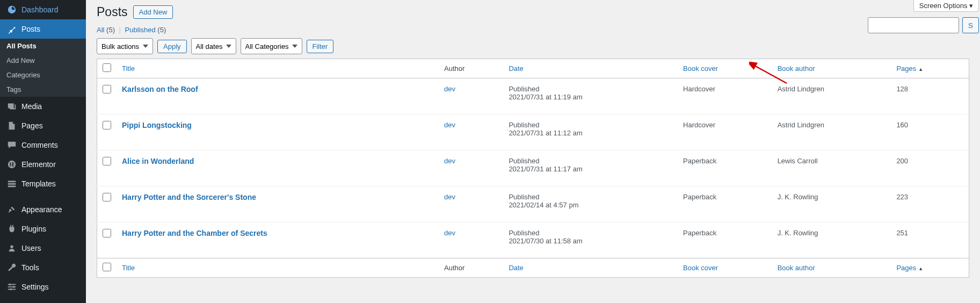 The width and height of the screenshot is (980, 303). What do you see at coordinates (471, 268) in the screenshot?
I see `colf-author: Author` at bounding box center [471, 268].